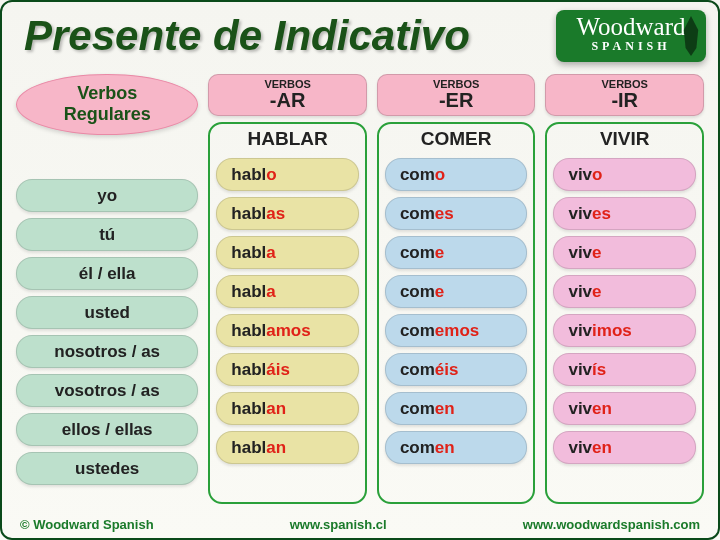 The width and height of the screenshot is (720, 540). I want to click on conjugation-cell: comes, so click(456, 214).